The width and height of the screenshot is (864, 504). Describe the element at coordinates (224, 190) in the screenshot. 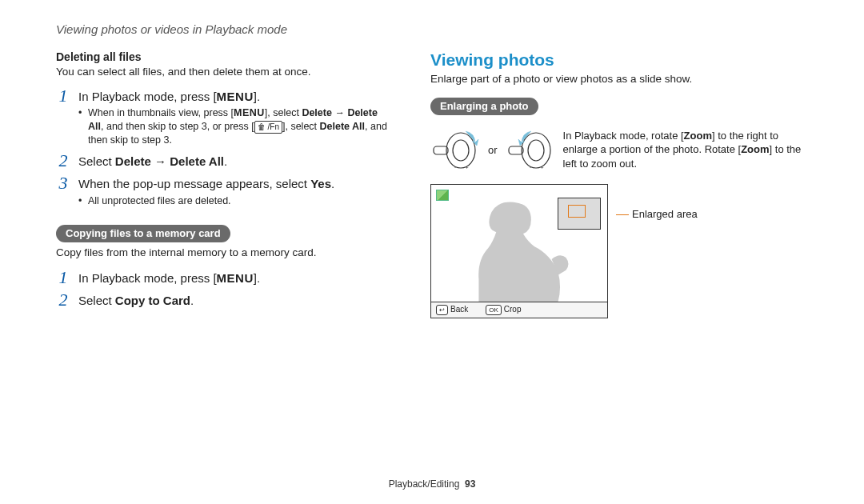

I see `delete-step-3: 3 When the pop-up message appears, selec…` at that location.